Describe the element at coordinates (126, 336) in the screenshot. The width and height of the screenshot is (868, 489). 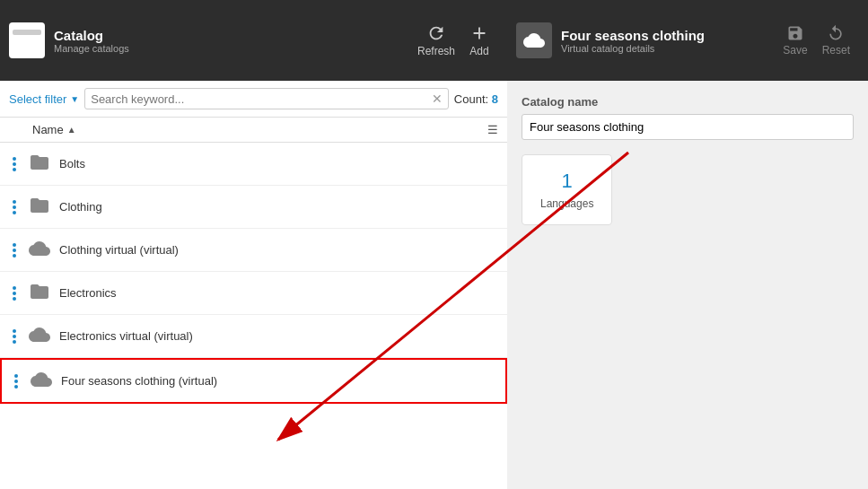
I see `row-label: Electronics virtual (virtual)` at that location.